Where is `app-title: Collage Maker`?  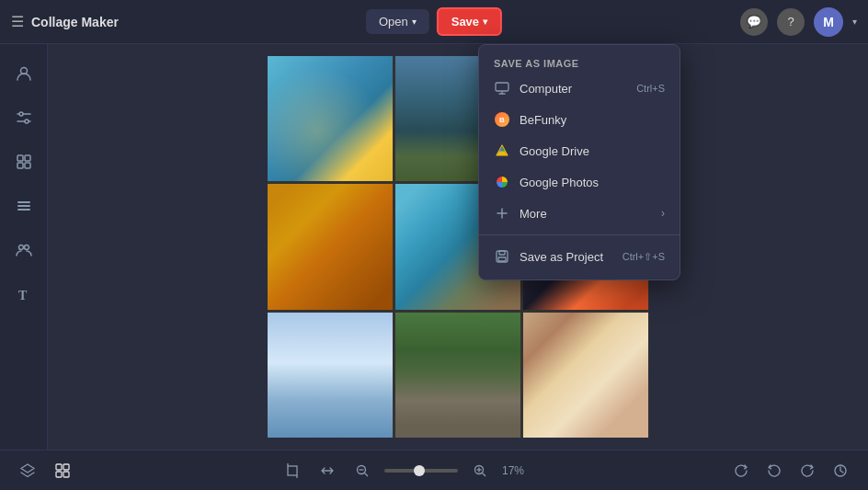
app-title: Collage Maker is located at coordinates (75, 22).